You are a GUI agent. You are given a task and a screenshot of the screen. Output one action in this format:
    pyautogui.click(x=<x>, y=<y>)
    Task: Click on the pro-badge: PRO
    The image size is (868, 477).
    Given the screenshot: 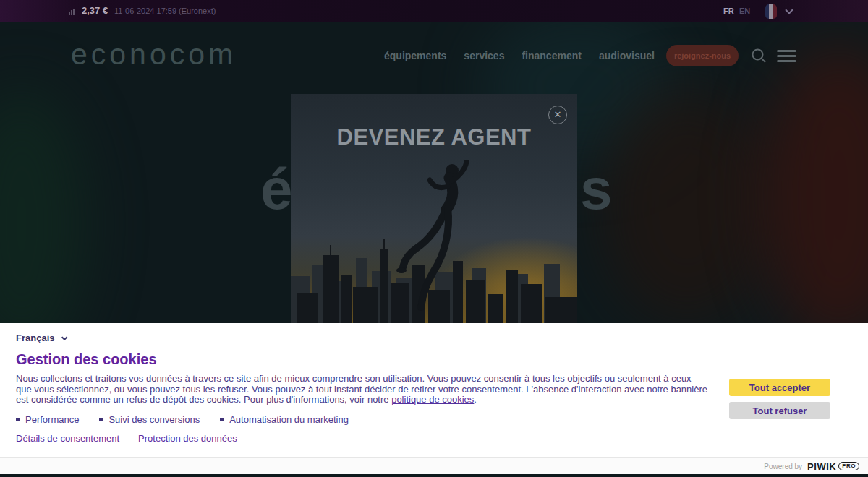 What is the action you would take?
    pyautogui.click(x=849, y=466)
    